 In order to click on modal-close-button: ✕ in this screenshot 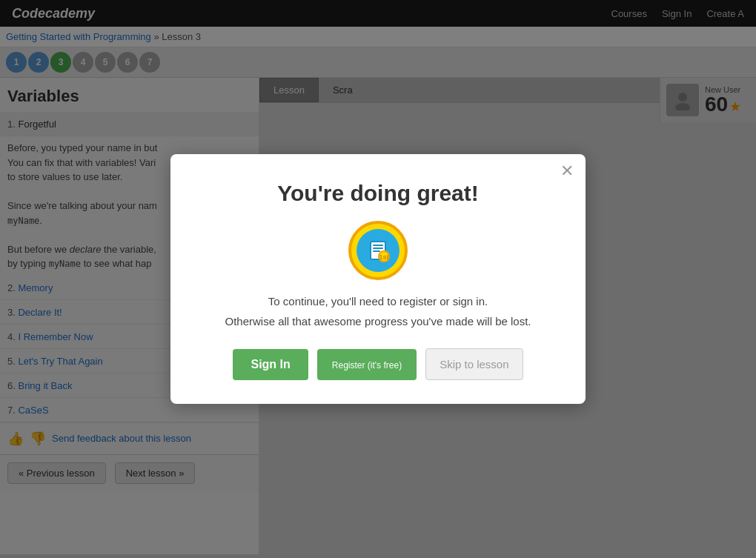, I will do `click(567, 171)`.